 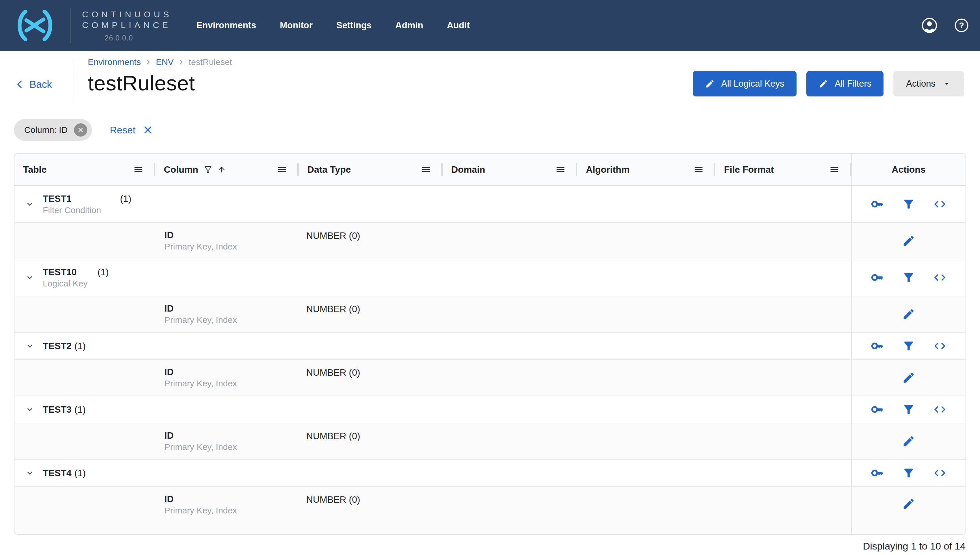 What do you see at coordinates (828, 84) in the screenshot?
I see `header-buttons: All Logical Keys All Filters Actions` at bounding box center [828, 84].